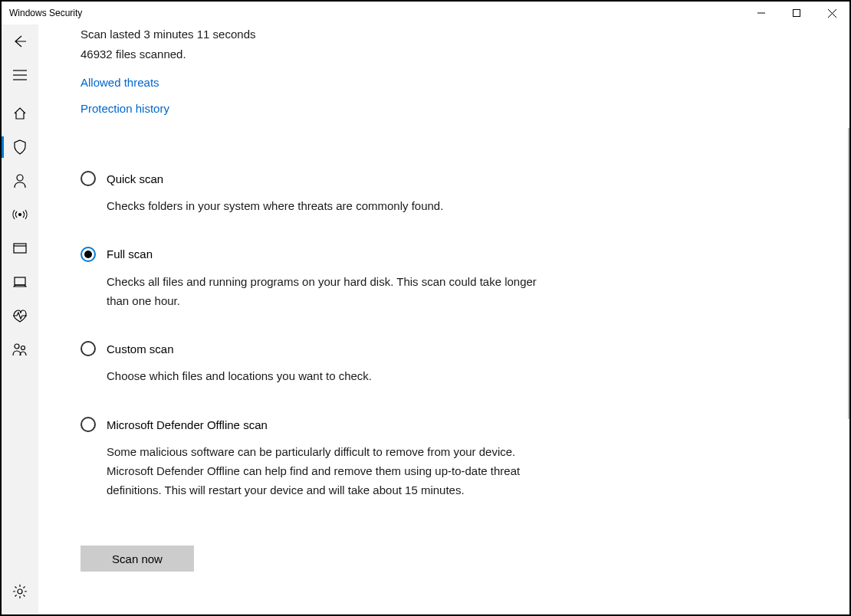  I want to click on option-title: Microsoft Defender Offline scan, so click(187, 424).